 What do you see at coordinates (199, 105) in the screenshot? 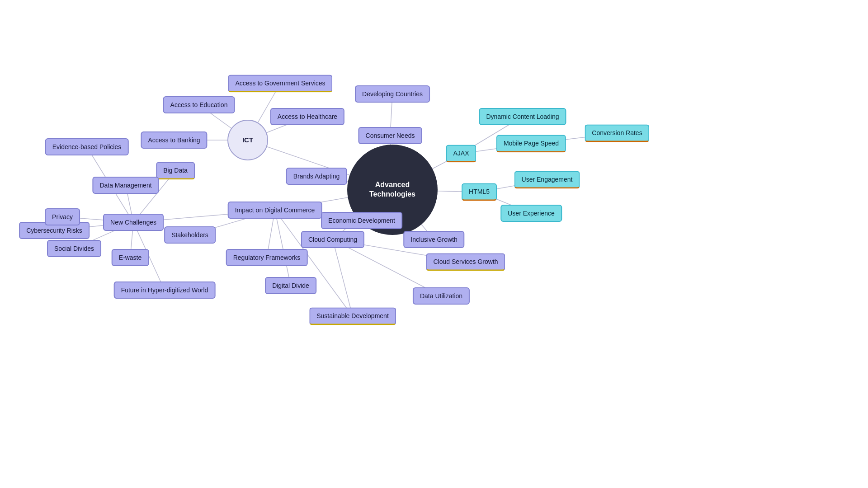
I see `node-label-access_edu: Access to Education` at bounding box center [199, 105].